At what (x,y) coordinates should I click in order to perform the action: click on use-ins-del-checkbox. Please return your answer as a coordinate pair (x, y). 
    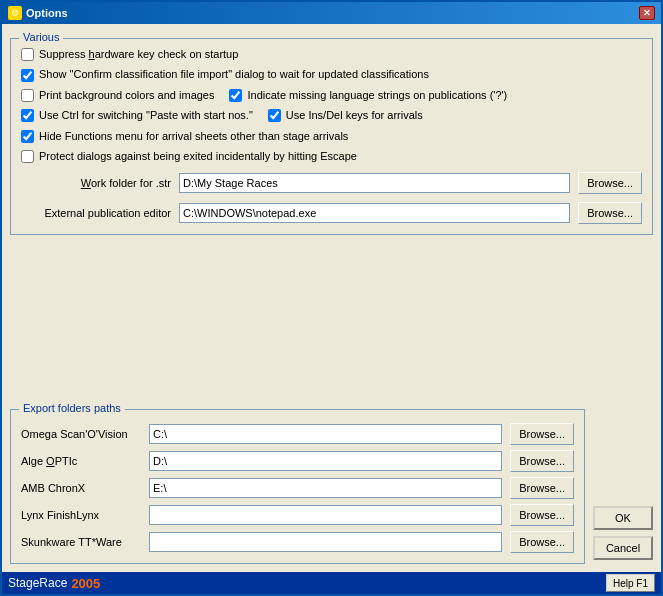
    Looking at the image, I should click on (274, 116).